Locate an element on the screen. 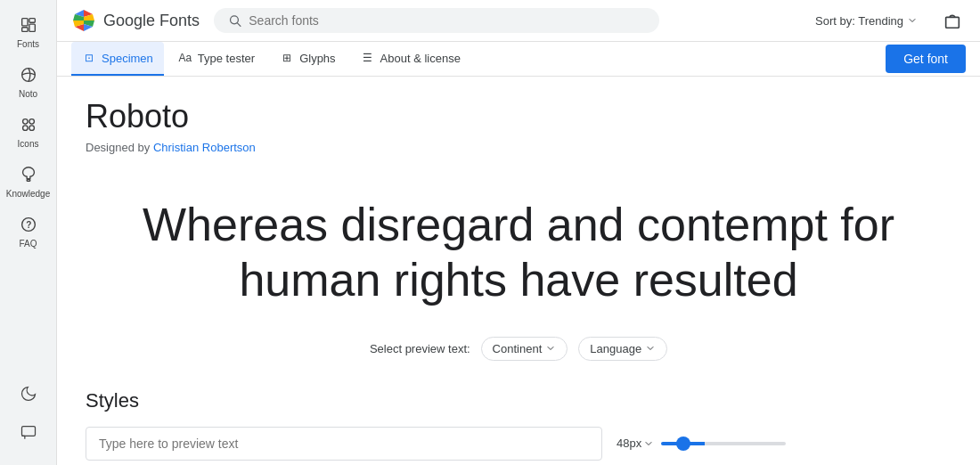 This screenshot has width=980, height=465. sidebar-item-fonts: Fonts is located at coordinates (29, 32).